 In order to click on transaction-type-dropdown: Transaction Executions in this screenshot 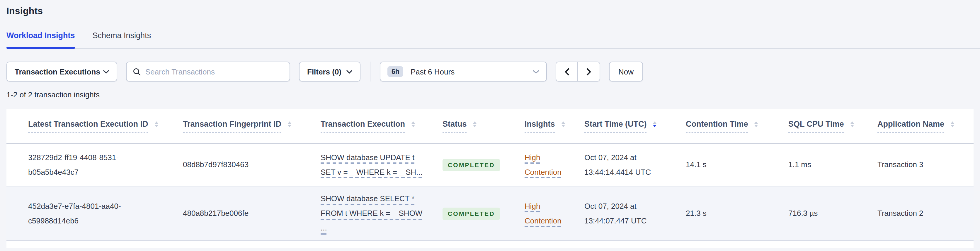, I will do `click(62, 72)`.